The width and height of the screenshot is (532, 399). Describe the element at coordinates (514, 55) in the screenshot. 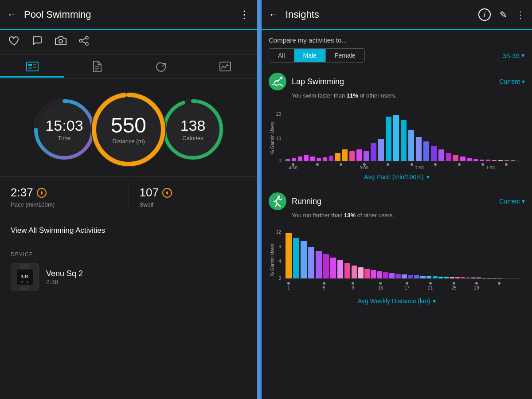

I see `age-filter: 35-39 ▾` at that location.